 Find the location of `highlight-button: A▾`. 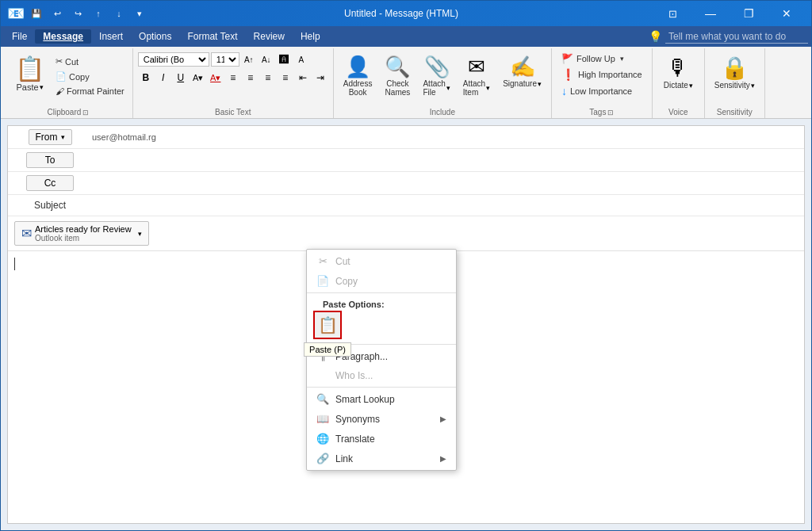

highlight-button: A▾ is located at coordinates (198, 78).